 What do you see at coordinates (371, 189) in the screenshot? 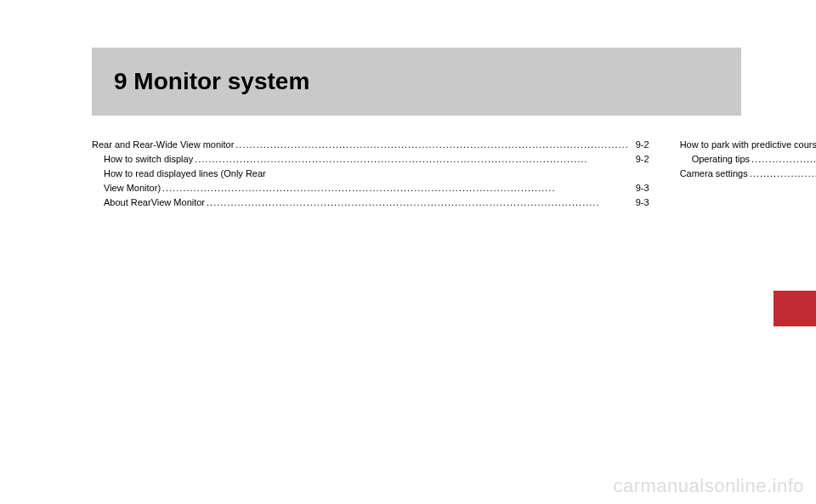
I see `toc-entry: View Monitor) 9-3` at bounding box center [371, 189].